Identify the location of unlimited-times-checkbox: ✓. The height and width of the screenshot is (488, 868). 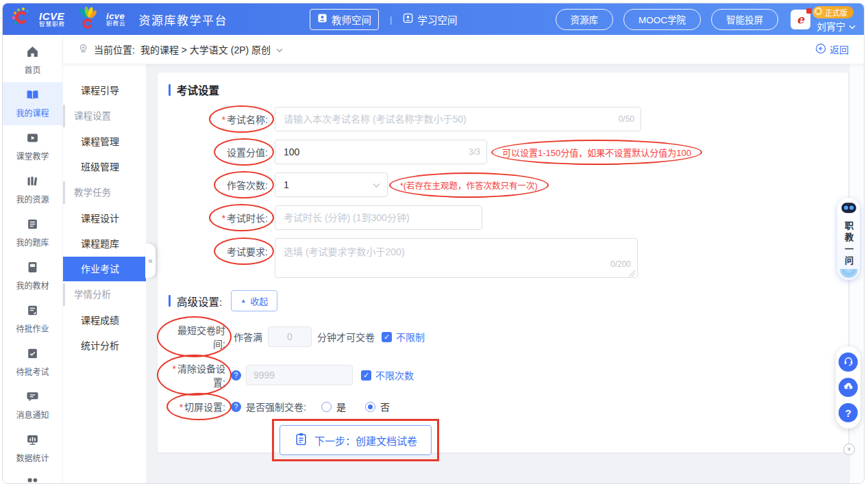
(366, 375).